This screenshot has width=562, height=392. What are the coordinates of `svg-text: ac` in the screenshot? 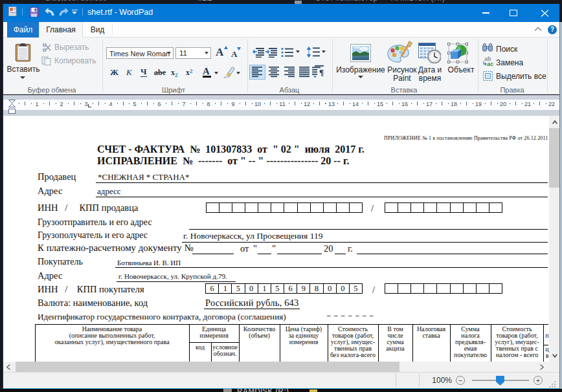 It's located at (490, 63).